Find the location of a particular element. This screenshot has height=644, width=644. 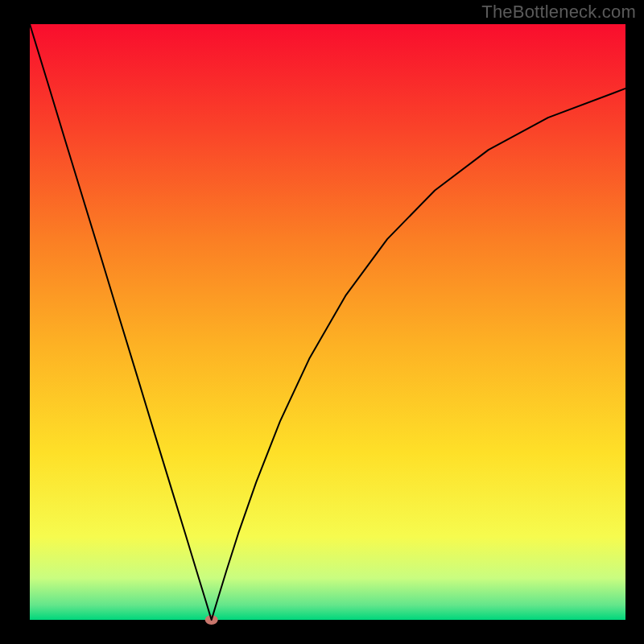

watermark-text: TheBottleneck.com is located at coordinates (559, 12).